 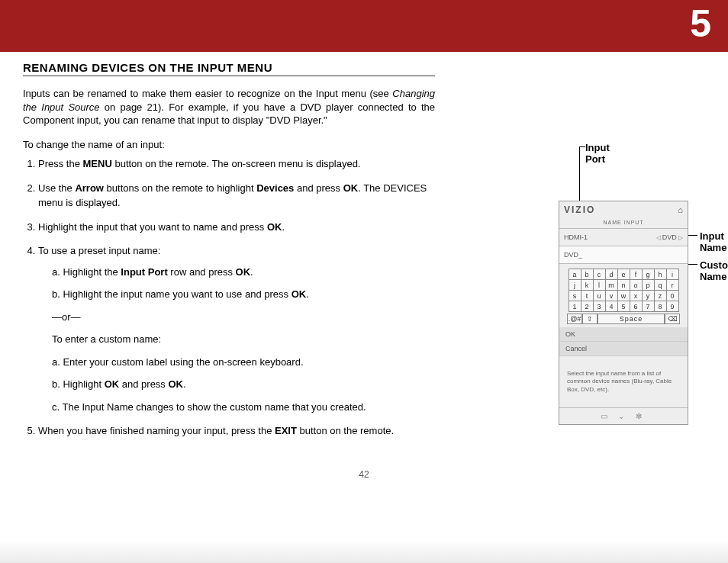 What do you see at coordinates (670, 237) in the screenshot?
I see `t: DVD` at bounding box center [670, 237].